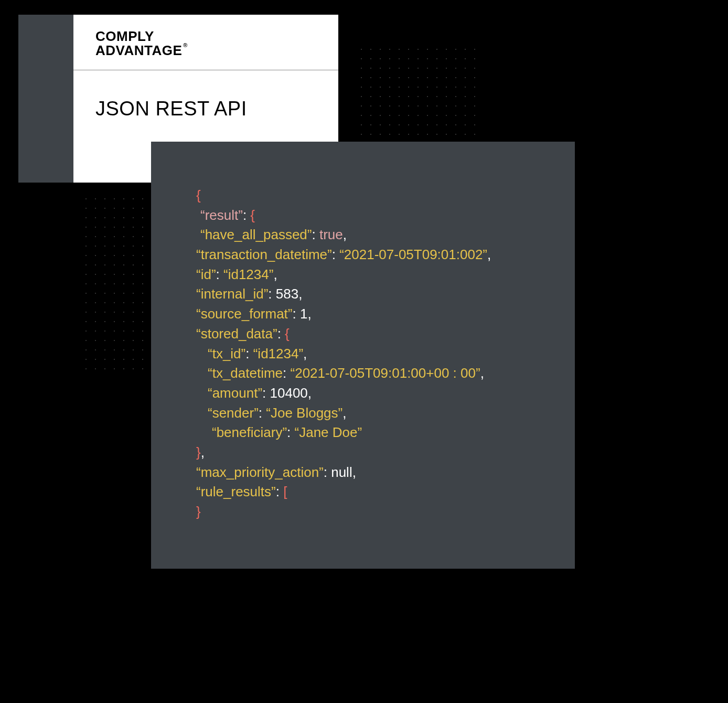  What do you see at coordinates (138, 50) in the screenshot?
I see `brand-line-2: ADVANTAGE®` at bounding box center [138, 50].